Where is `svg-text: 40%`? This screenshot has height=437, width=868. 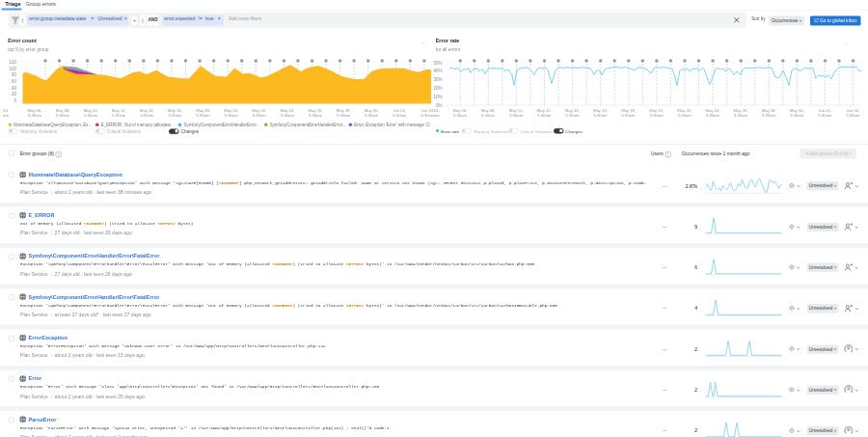
svg-text: 40% is located at coordinates (438, 71).